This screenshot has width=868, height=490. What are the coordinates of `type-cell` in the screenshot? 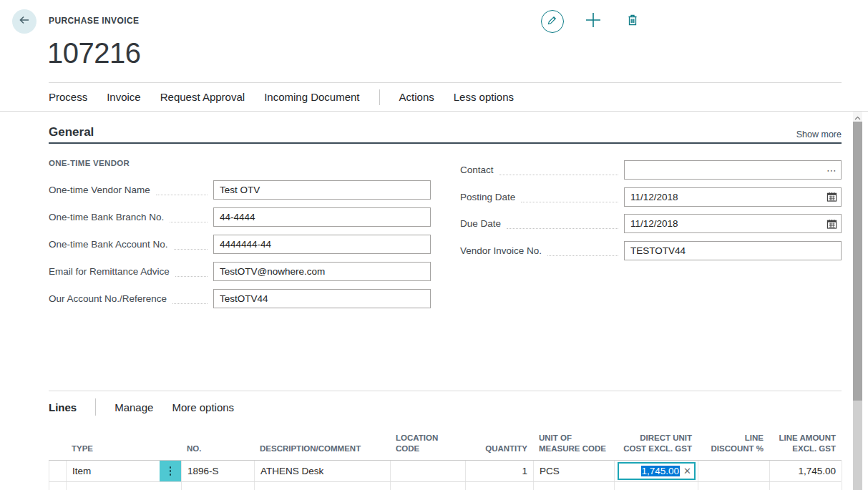 It's located at (125, 486).